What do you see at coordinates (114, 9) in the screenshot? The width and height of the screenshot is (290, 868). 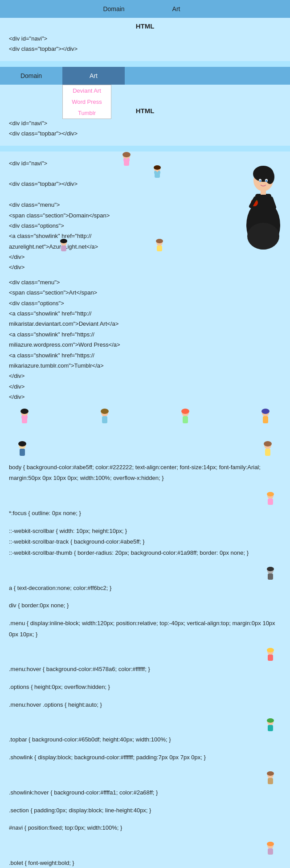 I see `nav-domain-1: Domain` at bounding box center [114, 9].